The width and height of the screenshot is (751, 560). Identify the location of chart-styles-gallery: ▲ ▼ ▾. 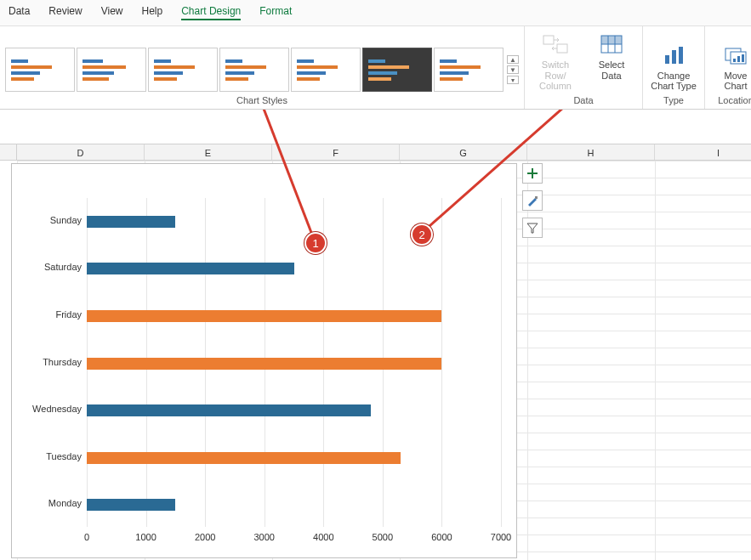
(262, 70).